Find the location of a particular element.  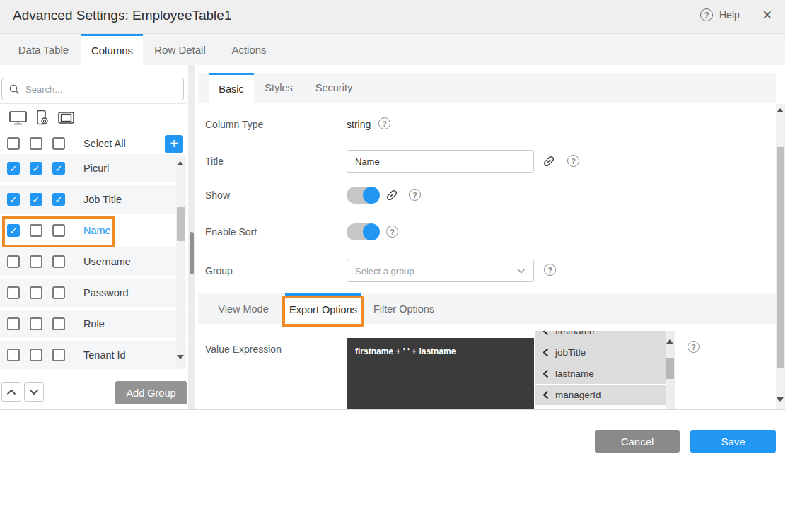

column-row-password: Password is located at coordinates (93, 294).